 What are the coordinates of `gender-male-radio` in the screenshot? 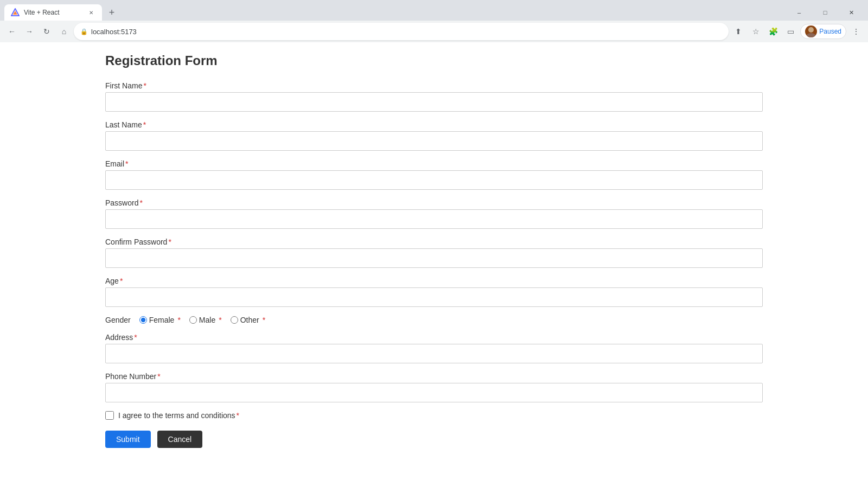 It's located at (193, 320).